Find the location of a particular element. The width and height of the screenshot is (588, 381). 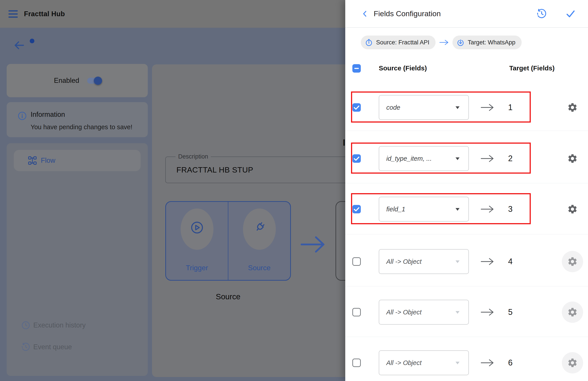

source-fields-column-header: Source (Fields) is located at coordinates (403, 68).